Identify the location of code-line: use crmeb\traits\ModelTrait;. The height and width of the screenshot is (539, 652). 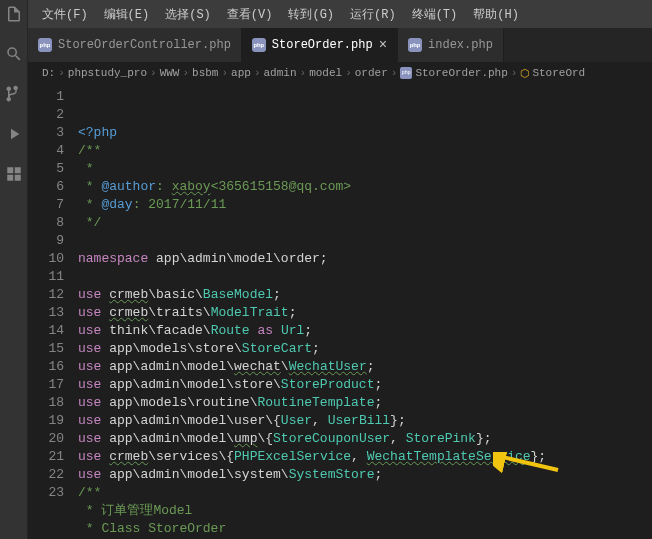
(365, 313).